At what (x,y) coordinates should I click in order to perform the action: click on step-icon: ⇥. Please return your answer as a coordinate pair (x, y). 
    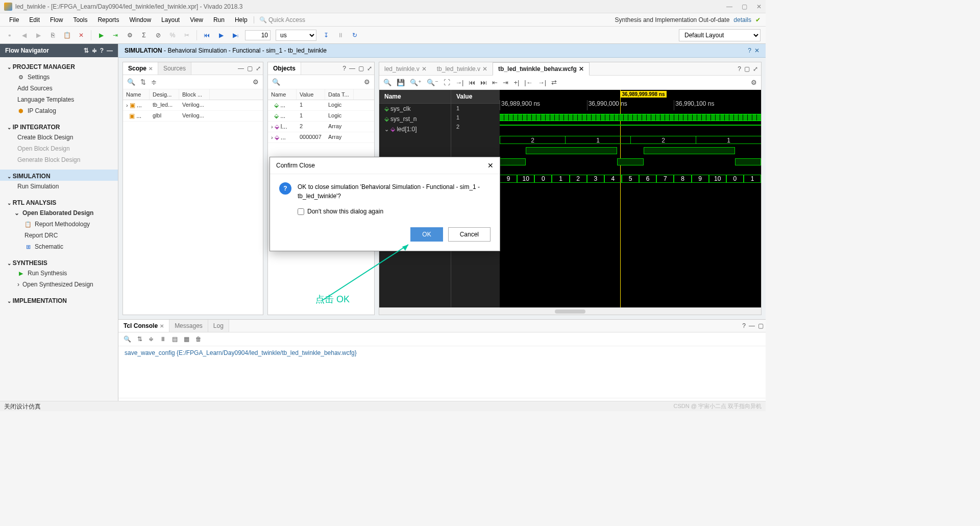
    Looking at the image, I should click on (115, 35).